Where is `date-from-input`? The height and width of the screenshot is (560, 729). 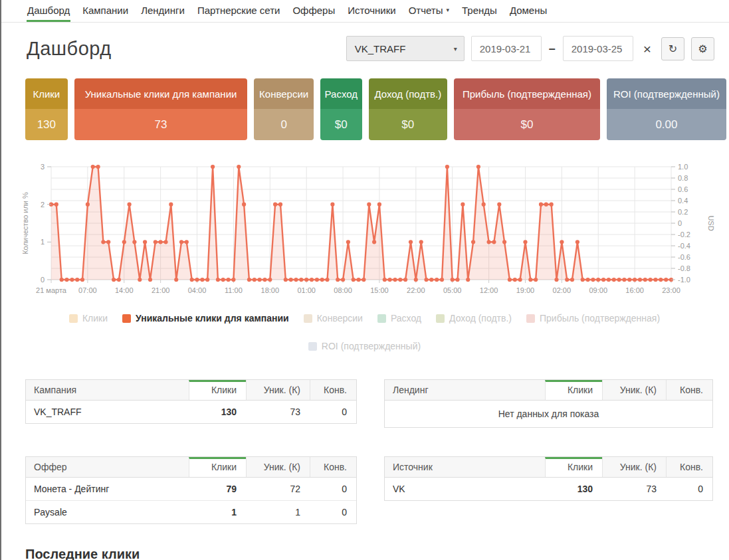 date-from-input is located at coordinates (506, 48).